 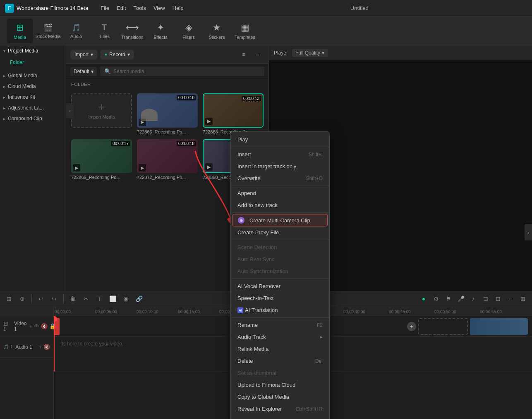 What do you see at coordinates (510, 299) in the screenshot?
I see `tl-btn-zoom-out: −` at bounding box center [510, 299].